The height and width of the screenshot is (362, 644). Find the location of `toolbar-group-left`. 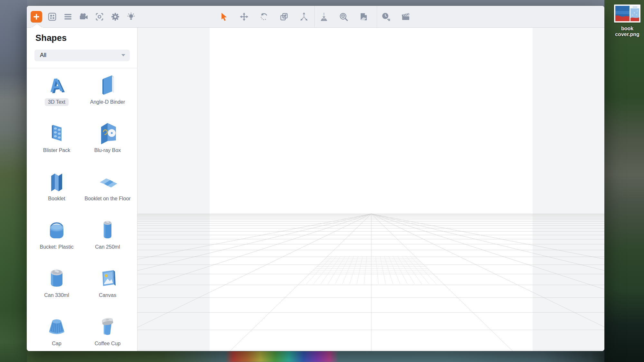

toolbar-group-left is located at coordinates (84, 17).